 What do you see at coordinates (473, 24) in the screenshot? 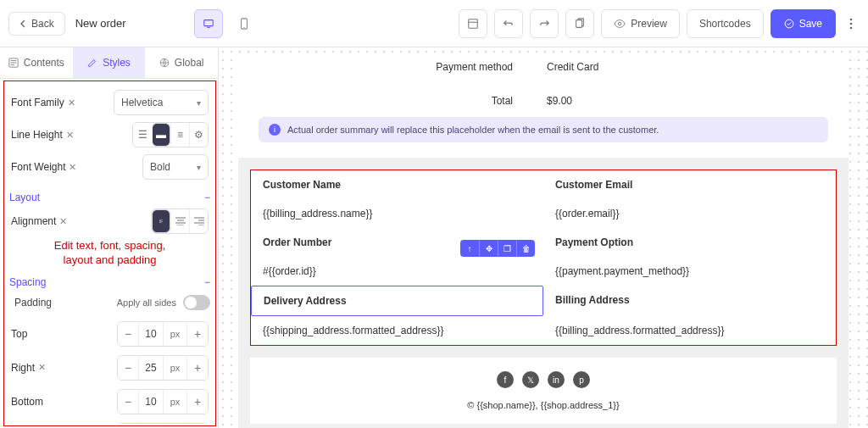
I see `layout-button` at bounding box center [473, 24].